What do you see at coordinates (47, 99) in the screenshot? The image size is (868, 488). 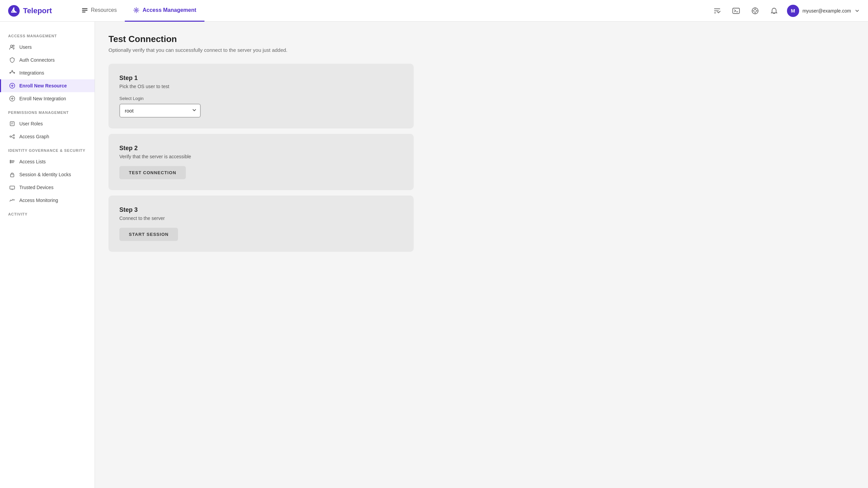 I see `sidebar-item-enroll-new-integration: Enroll New Integration` at bounding box center [47, 99].